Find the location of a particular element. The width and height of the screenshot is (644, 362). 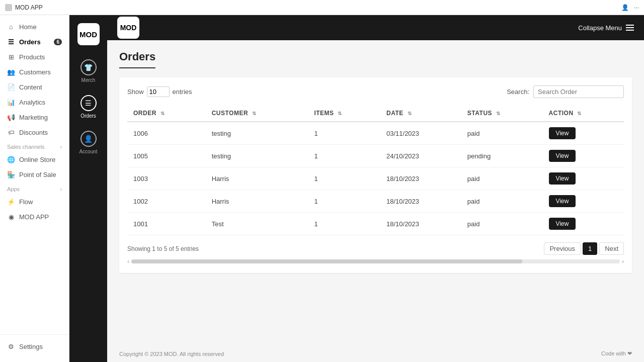

entries-label: entries is located at coordinates (182, 92).